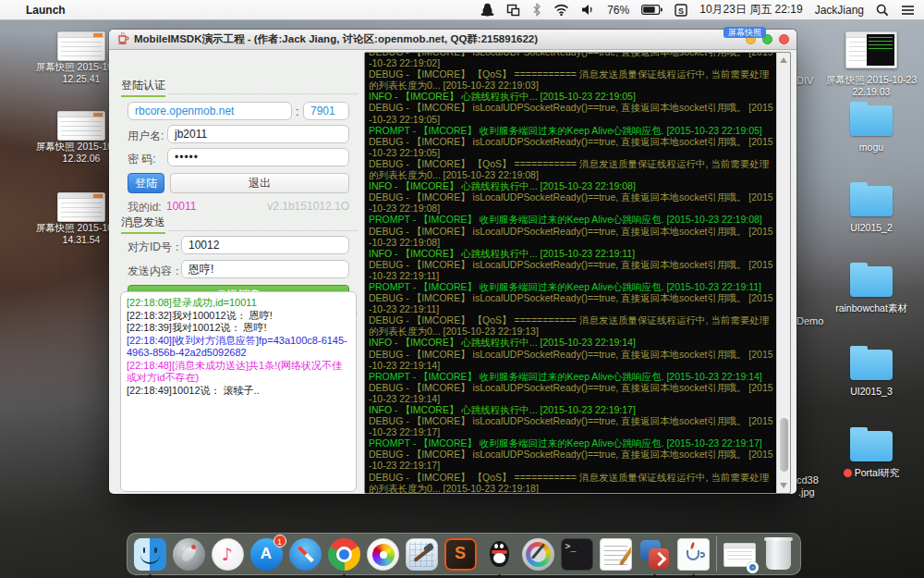 This screenshot has height=578, width=924. Describe the element at coordinates (238, 392) in the screenshot. I see `chat-log: [22:18:08]登录成功,id=10011[22:18:32]我对10001…` at that location.